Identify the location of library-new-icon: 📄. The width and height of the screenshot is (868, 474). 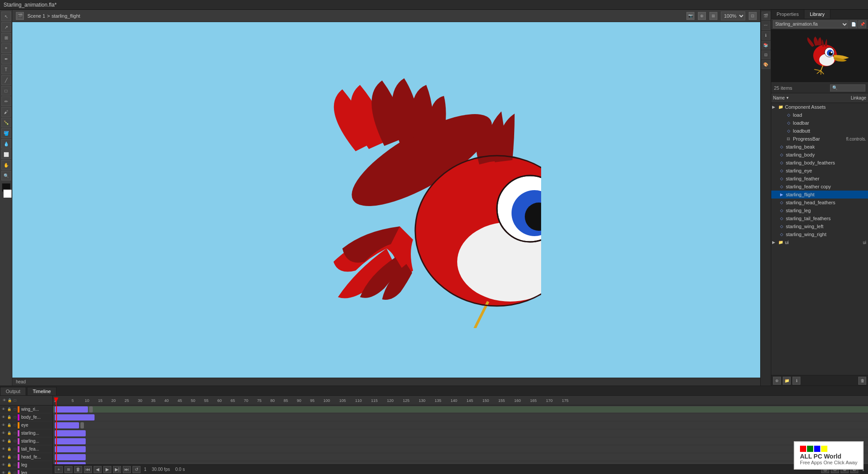
(853, 24).